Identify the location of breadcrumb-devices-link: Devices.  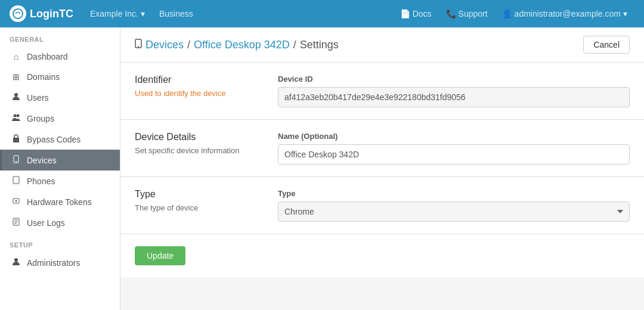
(165, 45).